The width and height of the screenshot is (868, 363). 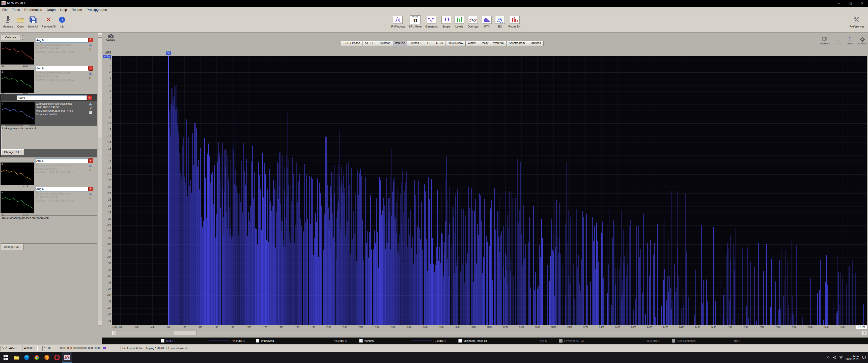 I want to click on maximize-button: □, so click(x=850, y=3).